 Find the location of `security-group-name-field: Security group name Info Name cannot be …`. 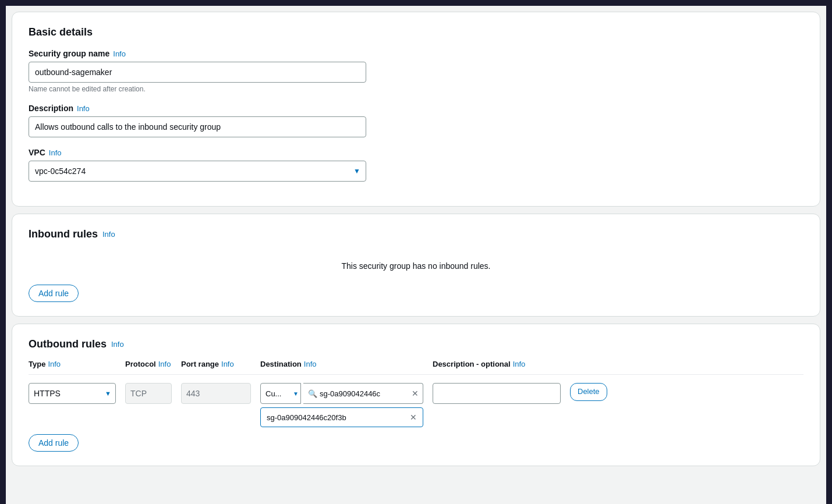

security-group-name-field: Security group name Info Name cannot be … is located at coordinates (416, 71).